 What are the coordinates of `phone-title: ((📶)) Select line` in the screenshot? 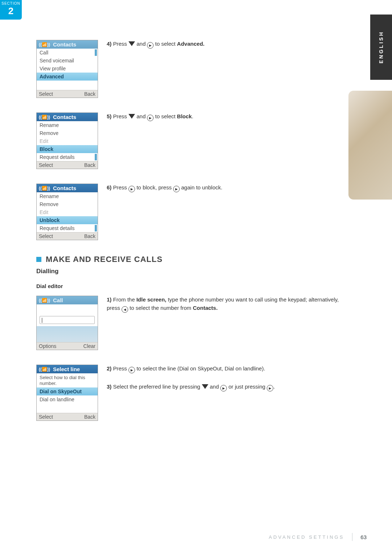 It's located at (67, 369).